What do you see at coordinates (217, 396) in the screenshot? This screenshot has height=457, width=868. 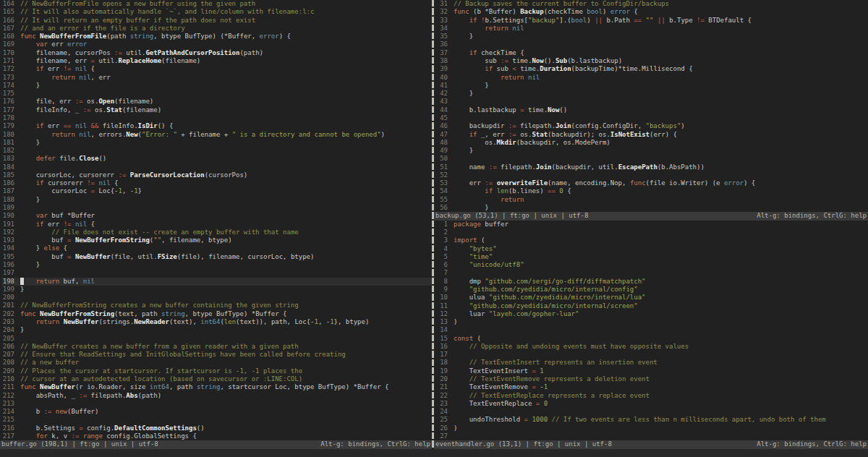 I see `code-line: 212 absPath, _ := filepath.Abs(path)` at bounding box center [217, 396].